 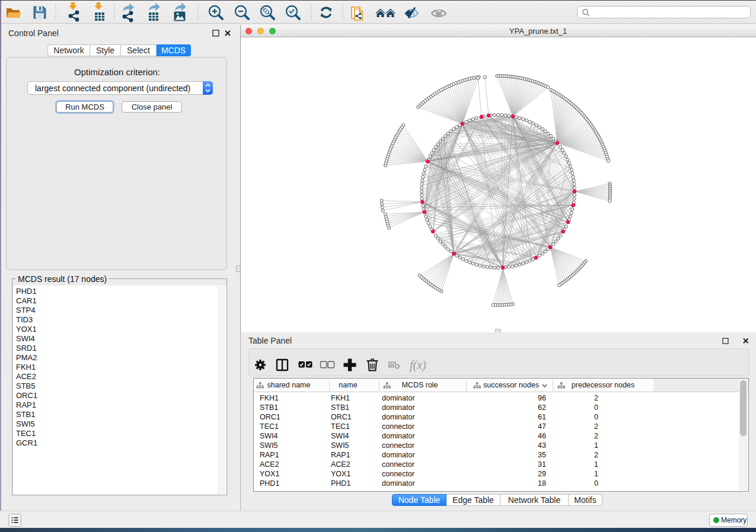 What do you see at coordinates (418, 365) in the screenshot?
I see `svg-text: f(x)` at bounding box center [418, 365].